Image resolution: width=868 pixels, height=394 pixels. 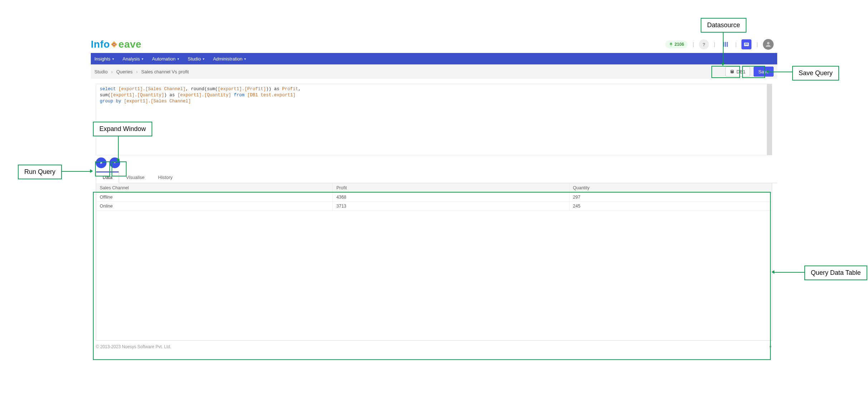 I want to click on crumb-studio: Studio, so click(x=101, y=72).